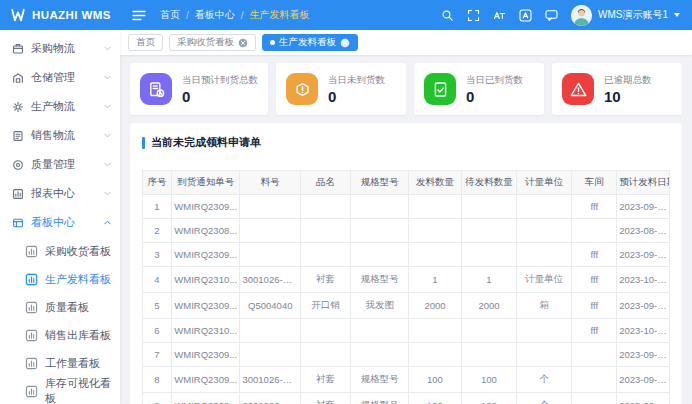 The width and height of the screenshot is (692, 404). What do you see at coordinates (212, 42) in the screenshot?
I see `tab-purchase-receive-board: 采购收货看板` at bounding box center [212, 42].